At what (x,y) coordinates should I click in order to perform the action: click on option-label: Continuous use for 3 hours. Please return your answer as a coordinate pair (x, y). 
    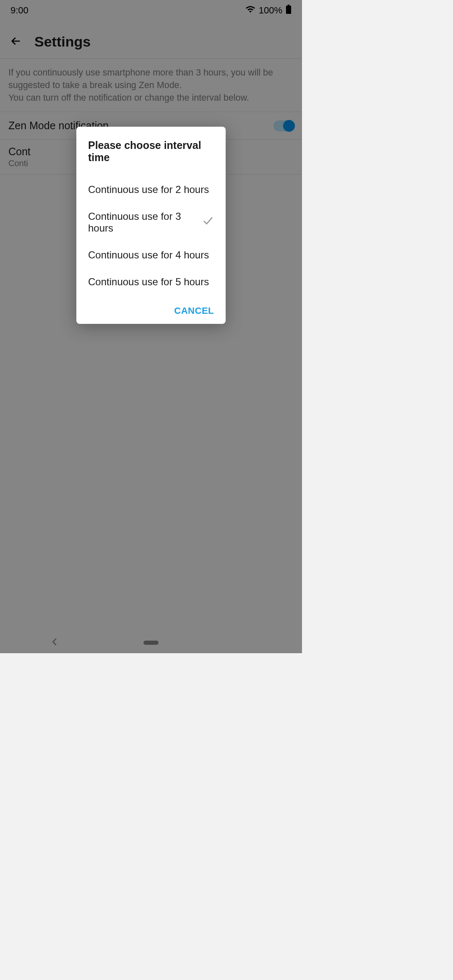
    Looking at the image, I should click on (145, 222).